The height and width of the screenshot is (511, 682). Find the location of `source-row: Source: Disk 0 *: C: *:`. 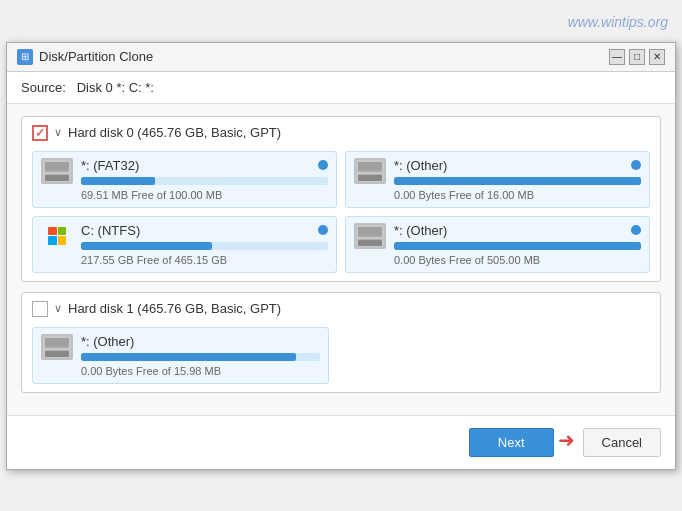

source-row: Source: Disk 0 *: C: *: is located at coordinates (341, 88).